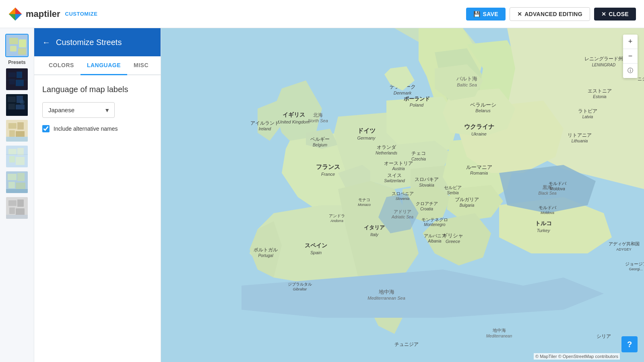  What do you see at coordinates (17, 62) in the screenshot?
I see `presets-label: Presets` at bounding box center [17, 62].